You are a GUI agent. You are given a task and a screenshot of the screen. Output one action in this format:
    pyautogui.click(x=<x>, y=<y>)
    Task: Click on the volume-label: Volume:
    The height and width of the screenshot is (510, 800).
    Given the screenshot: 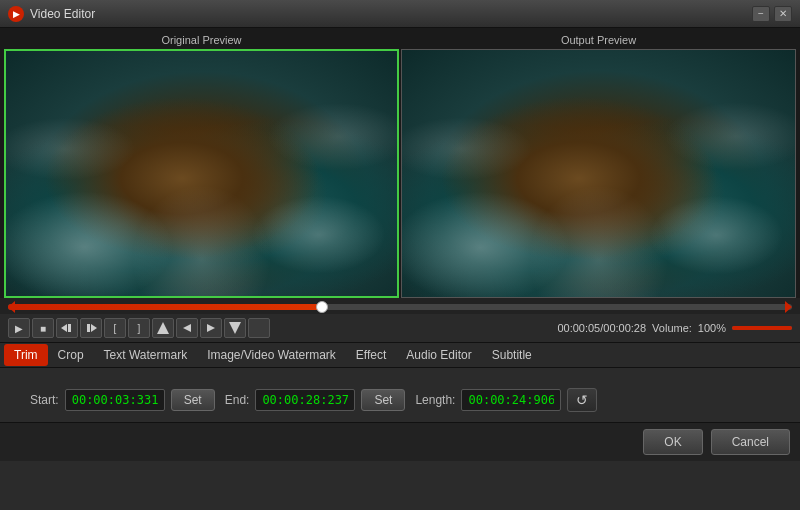 What is the action you would take?
    pyautogui.click(x=672, y=328)
    